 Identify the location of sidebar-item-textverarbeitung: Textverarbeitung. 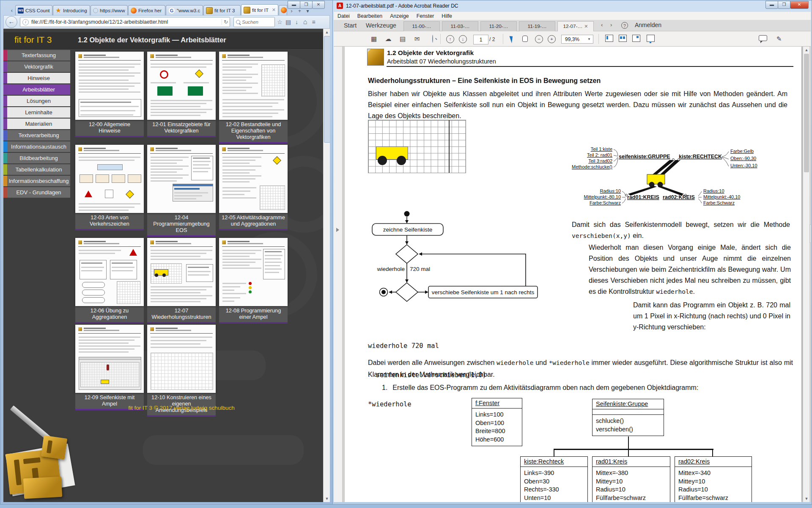
(37, 135).